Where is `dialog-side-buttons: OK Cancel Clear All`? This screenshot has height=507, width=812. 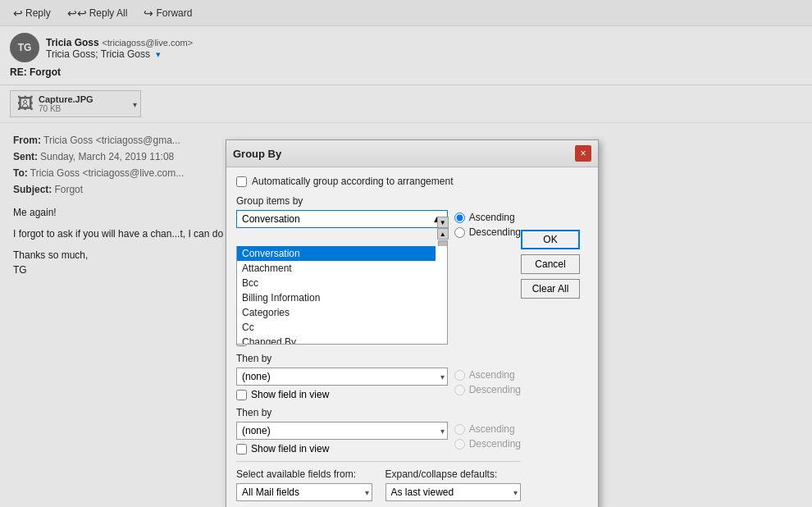
dialog-side-buttons: OK Cancel Clear All is located at coordinates (550, 264).